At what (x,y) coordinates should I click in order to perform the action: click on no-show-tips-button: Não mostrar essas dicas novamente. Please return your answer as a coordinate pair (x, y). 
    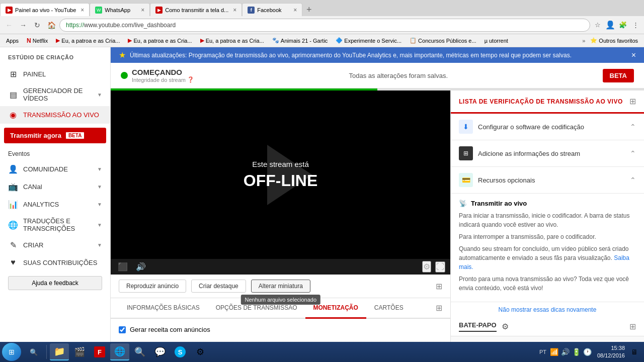
    Looking at the image, I should click on (547, 310).